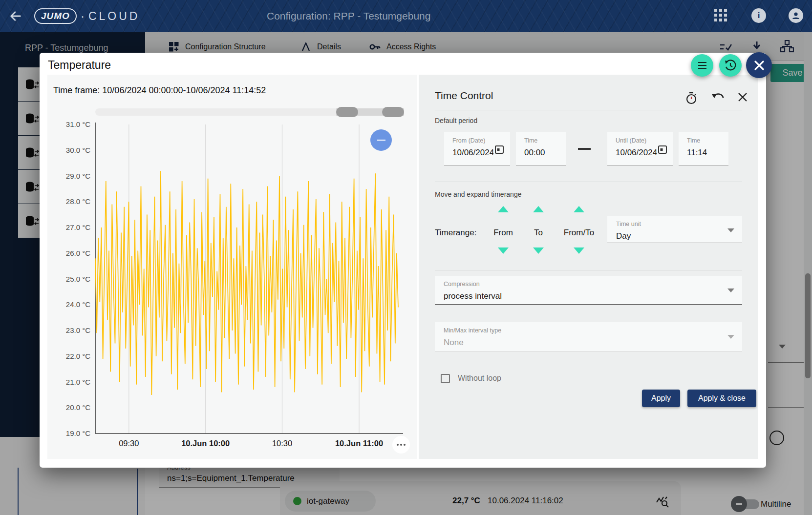 This screenshot has height=515, width=812. Describe the element at coordinates (456, 121) in the screenshot. I see `default-period-label: Default period` at that location.